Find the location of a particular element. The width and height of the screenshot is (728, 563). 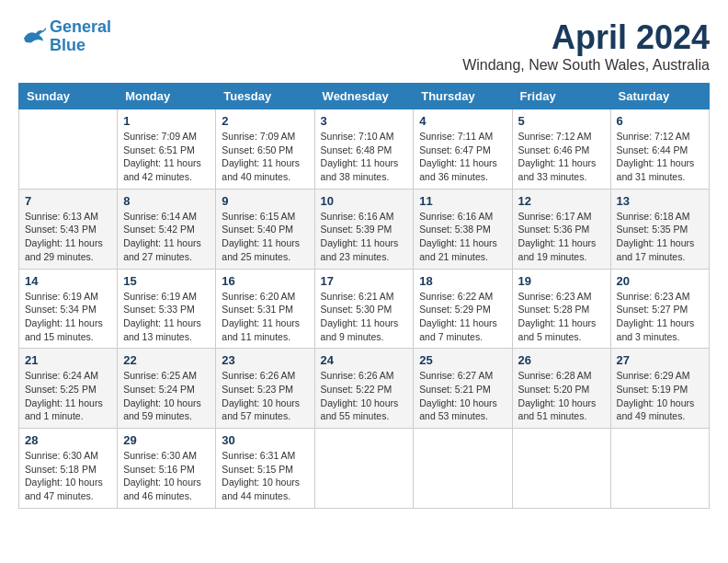

calendar-day-cell: 21Sunrise: 6:24 AM Sunset: 5:25 PM Dayli… is located at coordinates (68, 388).